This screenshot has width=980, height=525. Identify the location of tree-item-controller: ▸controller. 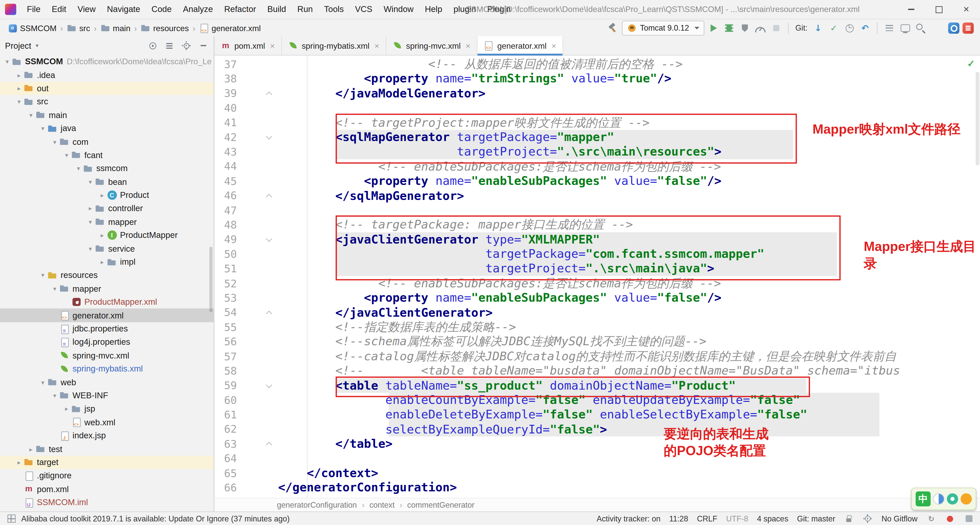
(107, 208).